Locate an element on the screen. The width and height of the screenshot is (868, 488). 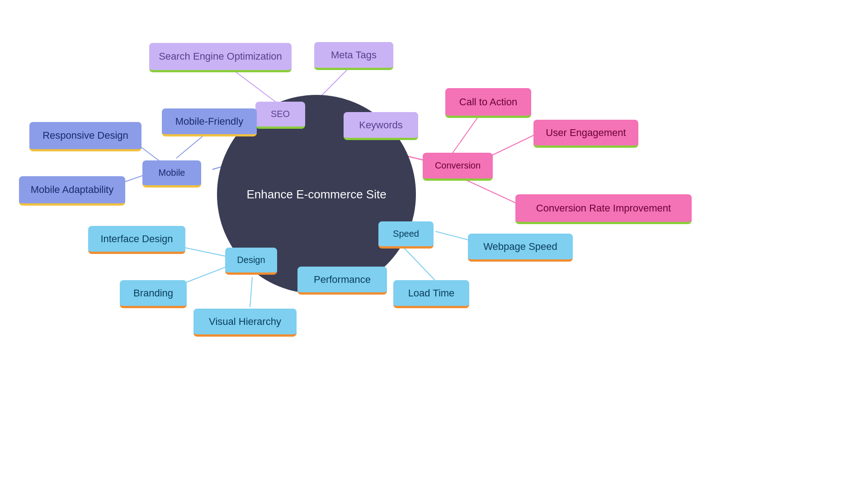
node-branding: Branding is located at coordinates (153, 294).